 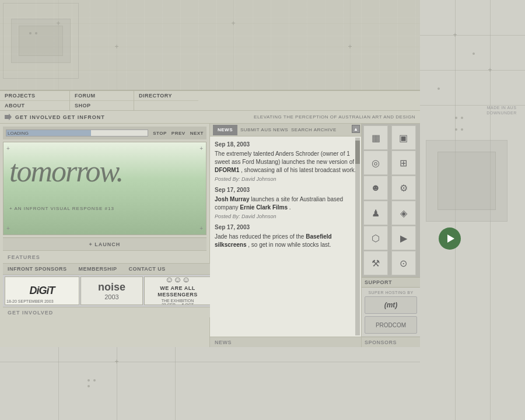 I want to click on icon-circle: ⊙, so click(x=404, y=263).